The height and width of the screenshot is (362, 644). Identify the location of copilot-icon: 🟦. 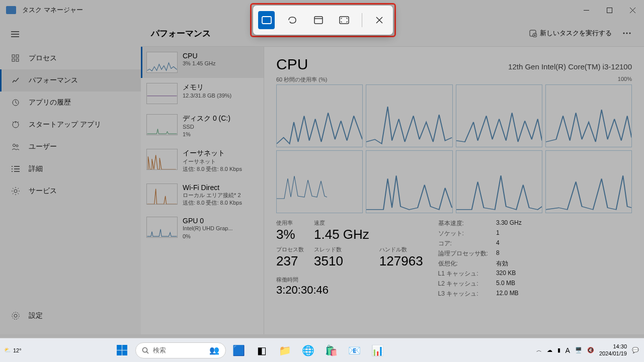
(239, 350).